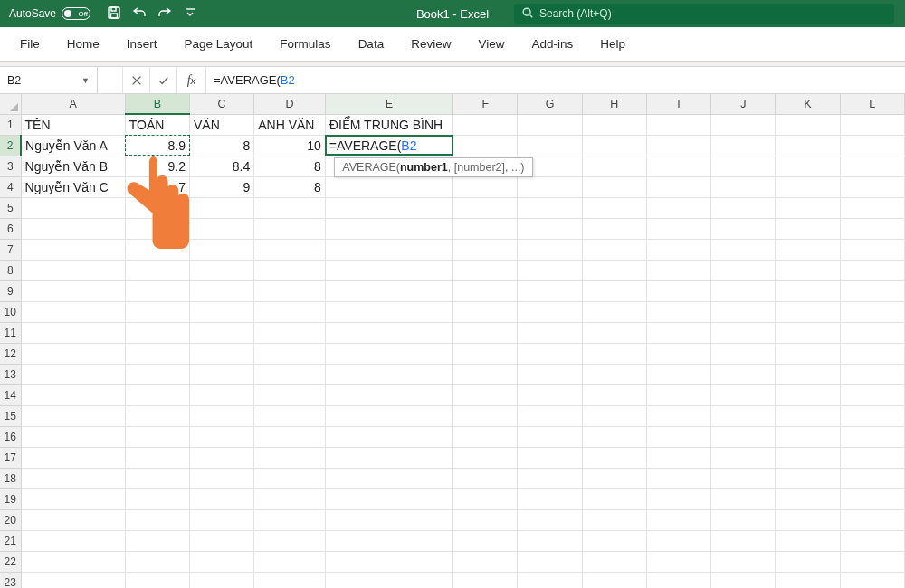 The width and height of the screenshot is (905, 588). What do you see at coordinates (807, 519) in the screenshot?
I see `cell-K20` at bounding box center [807, 519].